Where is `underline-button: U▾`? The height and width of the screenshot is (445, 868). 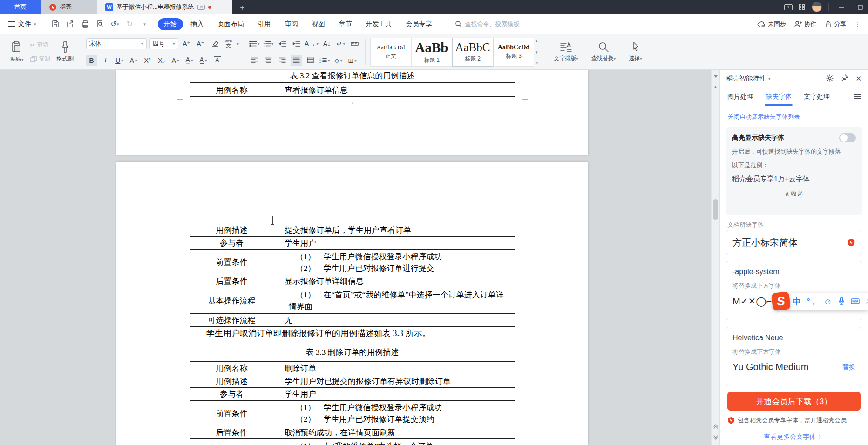 underline-button: U▾ is located at coordinates (120, 61).